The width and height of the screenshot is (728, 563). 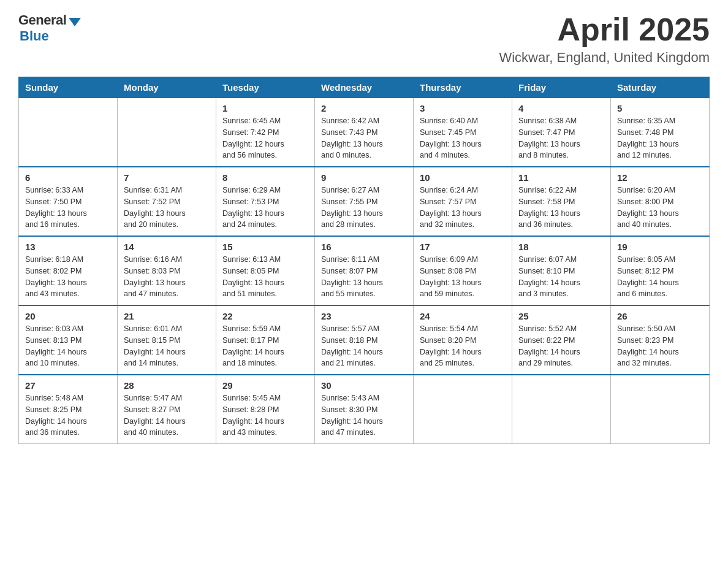 What do you see at coordinates (266, 88) in the screenshot?
I see `day-of-week-header: Tuesday` at bounding box center [266, 88].